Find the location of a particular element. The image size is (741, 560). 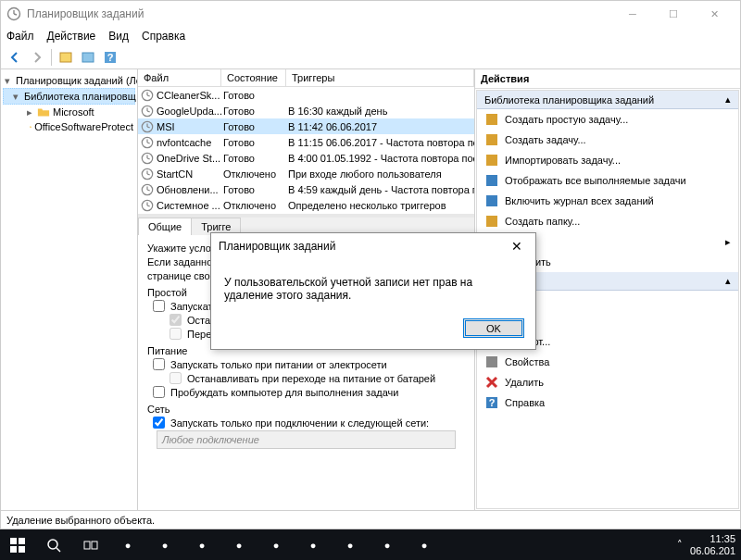

tree-child-office: OfficeSoftwareProtect is located at coordinates (69, 127).